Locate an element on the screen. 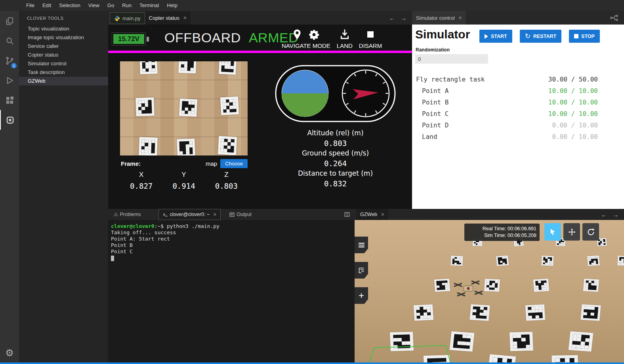 The width and height of the screenshot is (624, 364). menu-help: Help is located at coordinates (172, 6).